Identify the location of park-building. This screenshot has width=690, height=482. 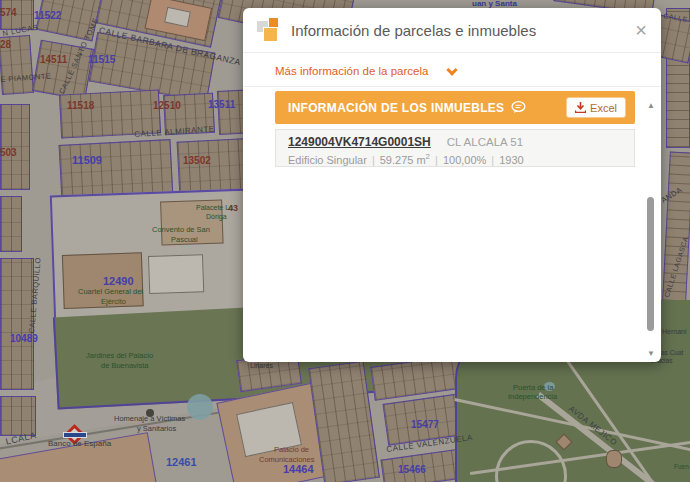
(614, 459).